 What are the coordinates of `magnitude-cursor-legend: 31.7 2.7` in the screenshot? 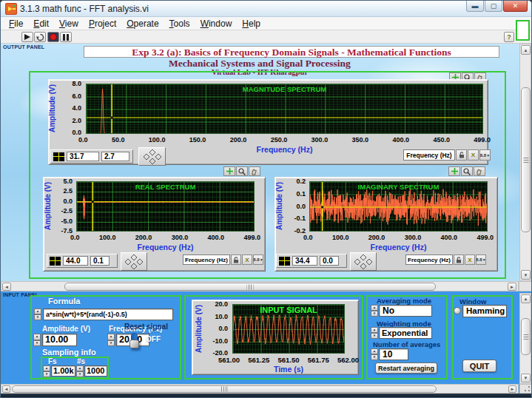 It's located at (92, 157).